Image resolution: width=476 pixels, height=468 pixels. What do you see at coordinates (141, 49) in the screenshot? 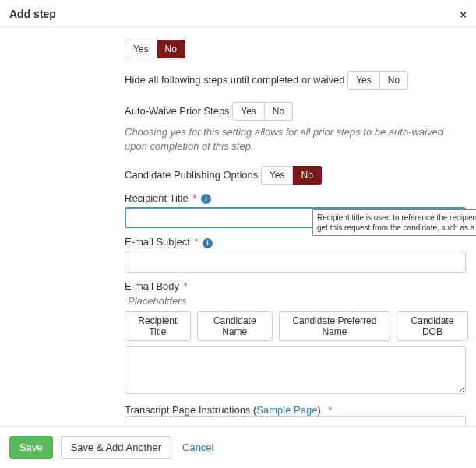
I see `required-yes-button: Yes` at bounding box center [141, 49].